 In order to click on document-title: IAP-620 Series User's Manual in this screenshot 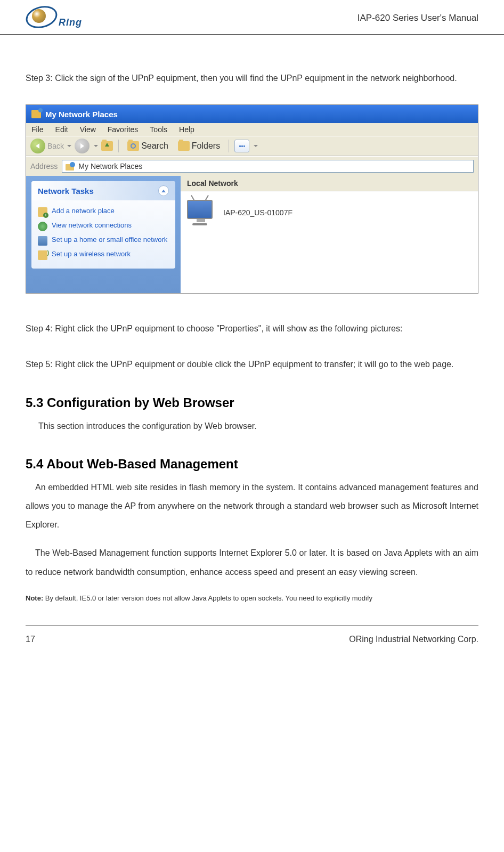, I will do `click(418, 18)`.